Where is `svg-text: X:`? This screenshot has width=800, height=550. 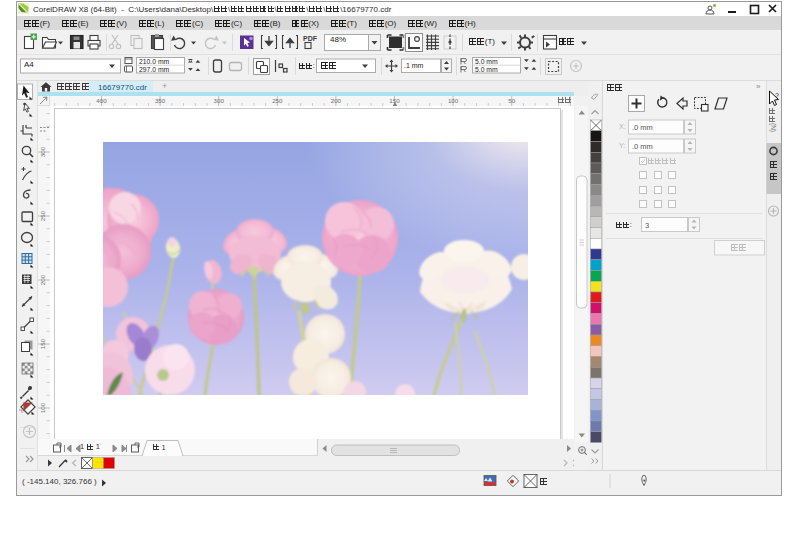 svg-text: X: is located at coordinates (622, 126).